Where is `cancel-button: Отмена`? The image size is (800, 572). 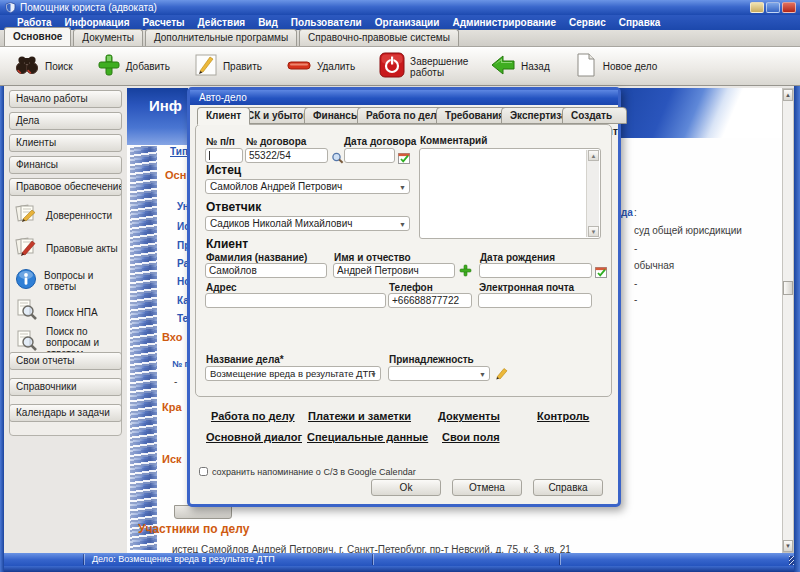 cancel-button: Отмена is located at coordinates (487, 488).